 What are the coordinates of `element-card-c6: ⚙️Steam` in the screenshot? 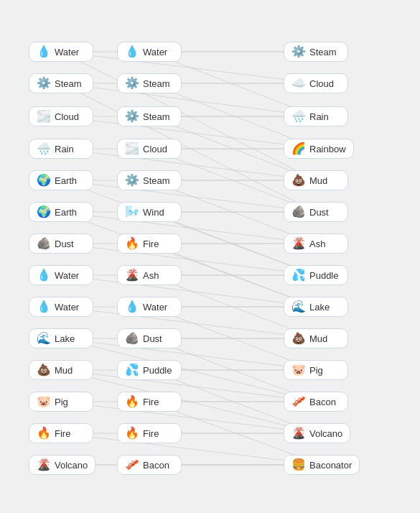 It's located at (149, 116).